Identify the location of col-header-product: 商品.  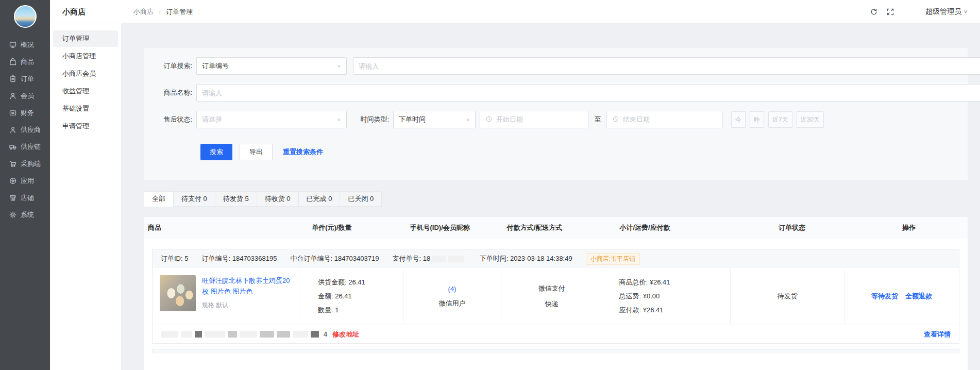
(218, 228).